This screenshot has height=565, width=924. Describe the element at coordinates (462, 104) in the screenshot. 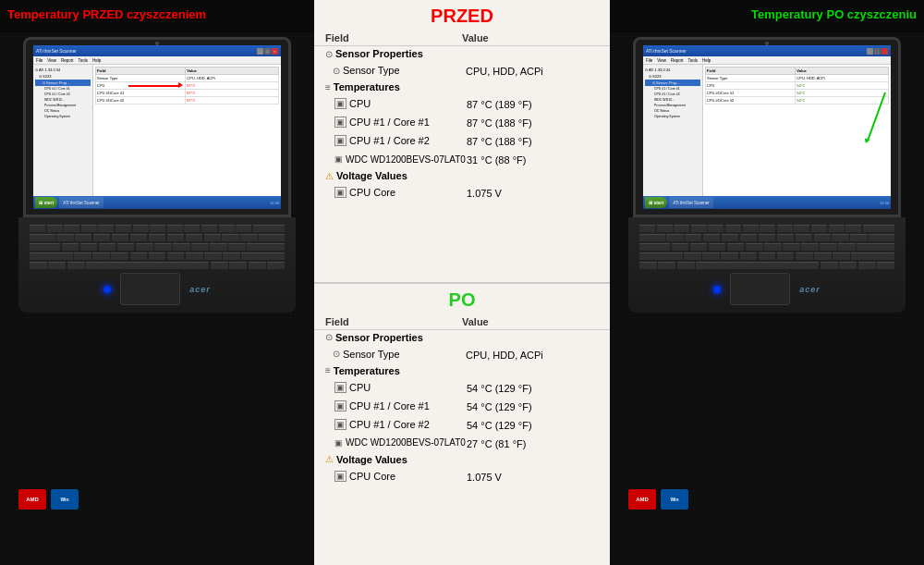

I see `przed-cpu-row: ▣ CPU 87 °C (189 °F)` at that location.